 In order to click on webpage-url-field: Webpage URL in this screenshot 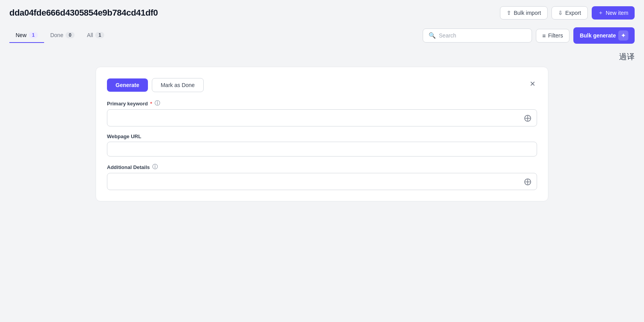, I will do `click(322, 145)`.